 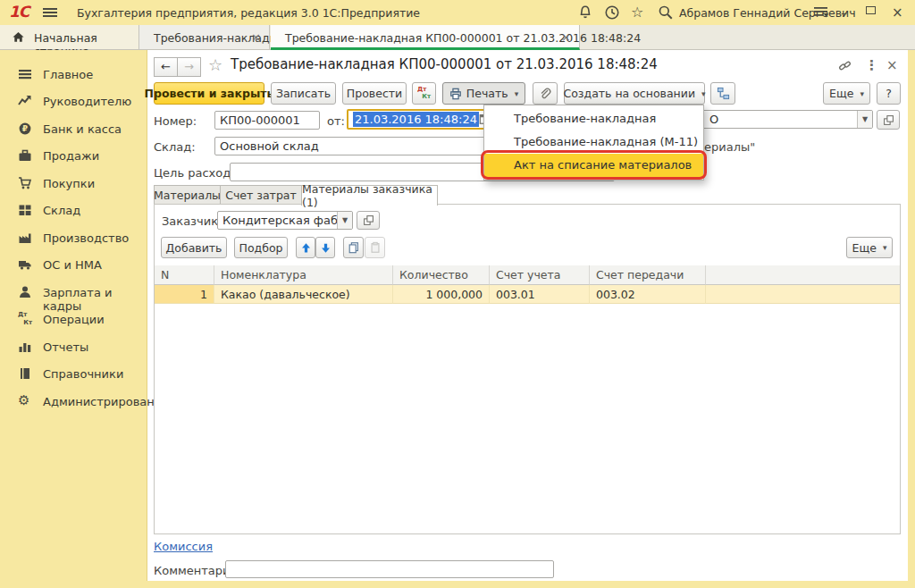 What do you see at coordinates (374, 93) in the screenshot?
I see `post-button: Провести` at bounding box center [374, 93].